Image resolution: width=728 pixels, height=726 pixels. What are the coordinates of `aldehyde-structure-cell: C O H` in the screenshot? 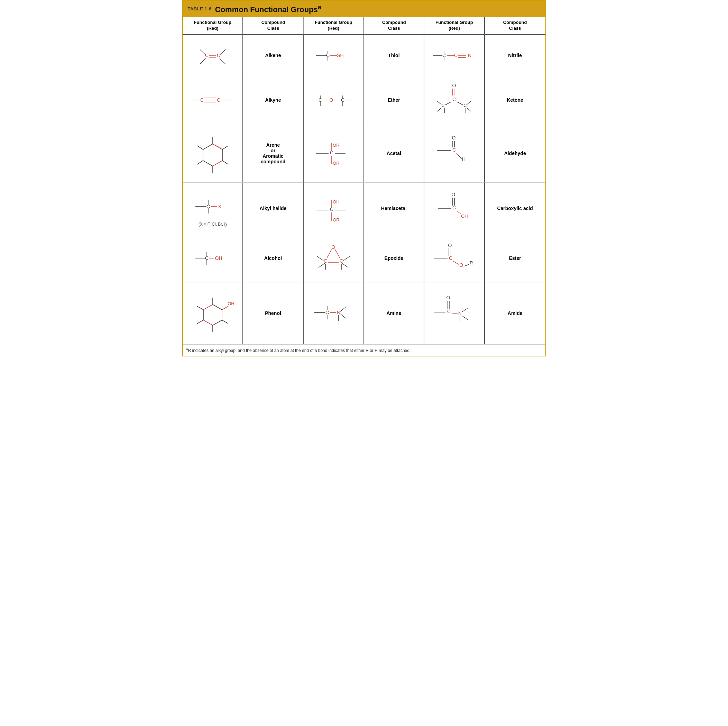 It's located at (454, 154).